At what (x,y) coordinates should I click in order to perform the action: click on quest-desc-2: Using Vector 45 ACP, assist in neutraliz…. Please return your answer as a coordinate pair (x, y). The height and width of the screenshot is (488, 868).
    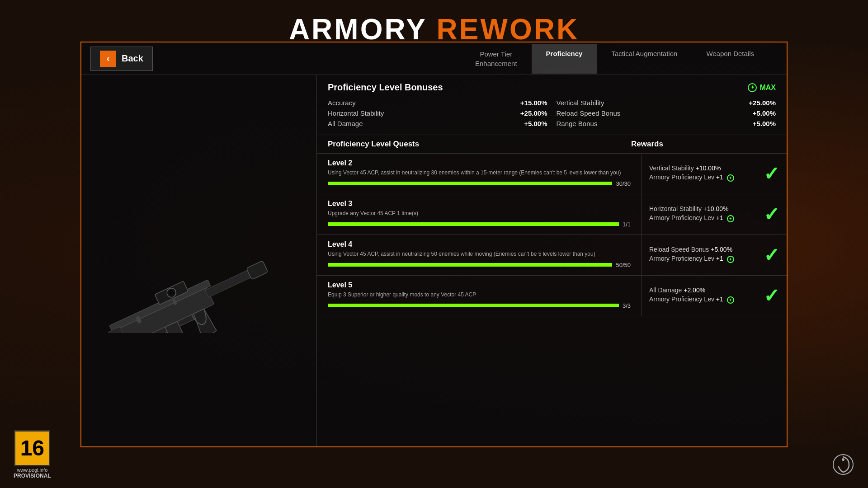
    Looking at the image, I should click on (479, 173).